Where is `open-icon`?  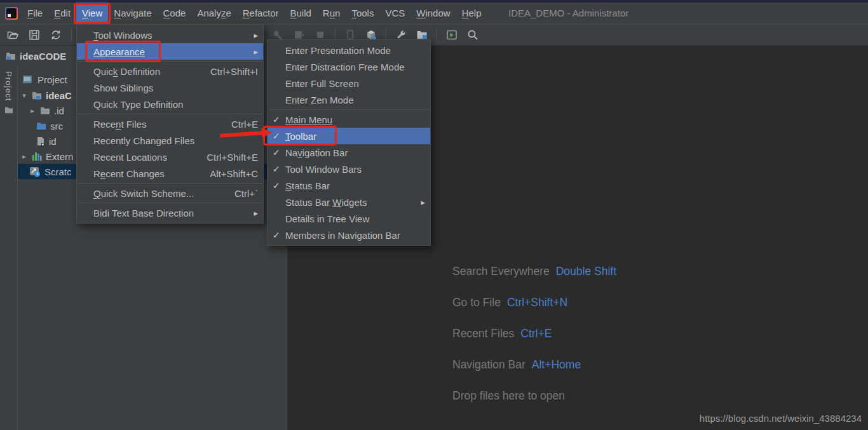
open-icon is located at coordinates (13, 35).